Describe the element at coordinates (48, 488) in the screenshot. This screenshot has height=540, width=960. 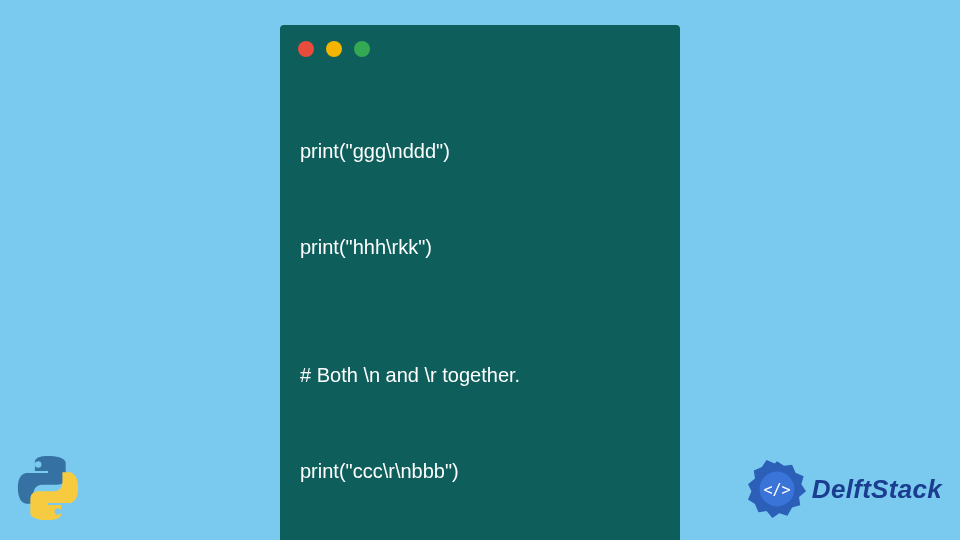
I see `python-logo-icon` at that location.